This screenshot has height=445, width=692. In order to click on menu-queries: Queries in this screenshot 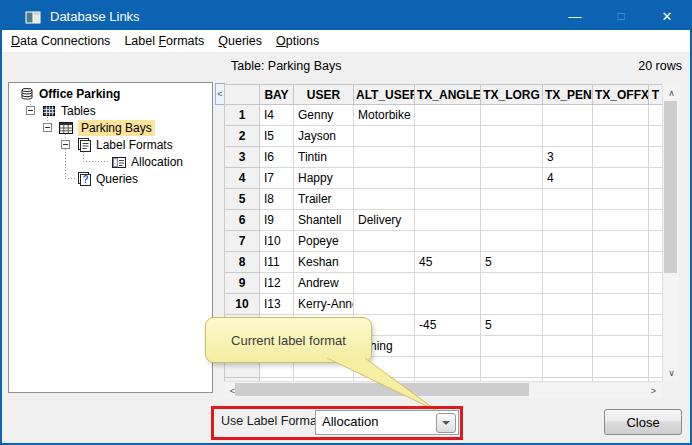, I will do `click(240, 41)`.